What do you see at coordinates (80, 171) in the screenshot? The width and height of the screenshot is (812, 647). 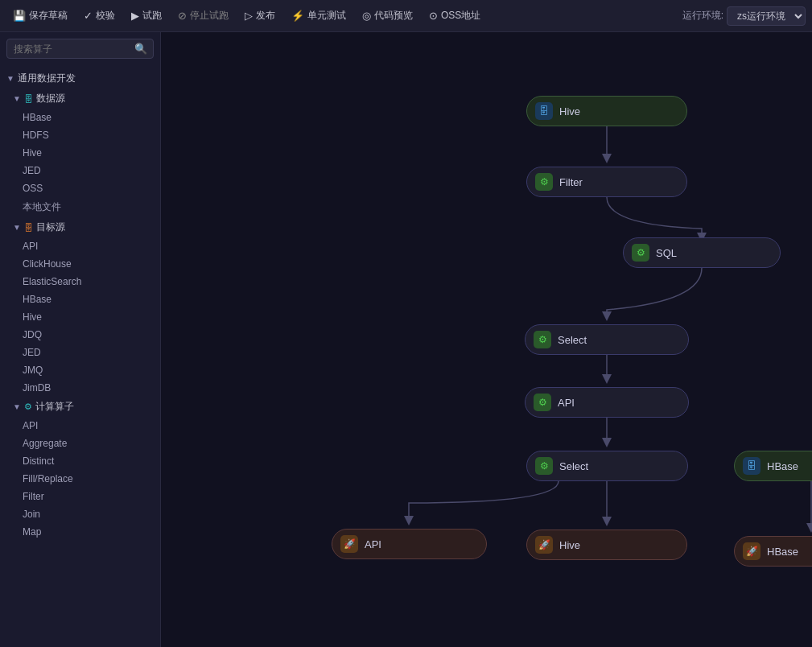 I see `sidebar-item-jed-src: JED` at bounding box center [80, 171].